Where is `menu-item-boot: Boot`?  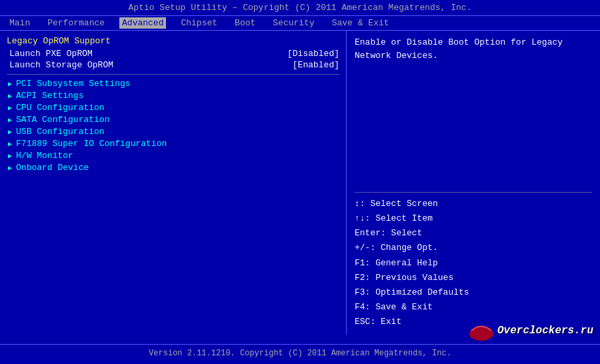
menu-item-boot: Boot is located at coordinates (245, 23).